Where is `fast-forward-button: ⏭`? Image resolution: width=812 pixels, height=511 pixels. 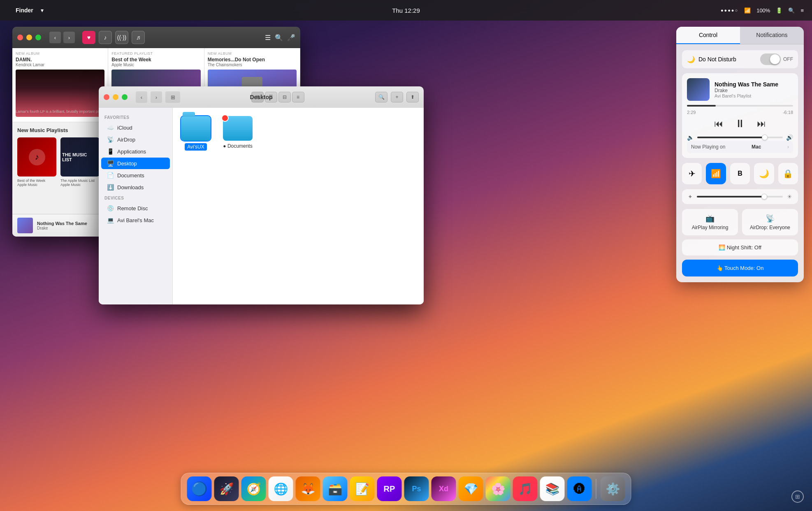 fast-forward-button: ⏭ is located at coordinates (761, 124).